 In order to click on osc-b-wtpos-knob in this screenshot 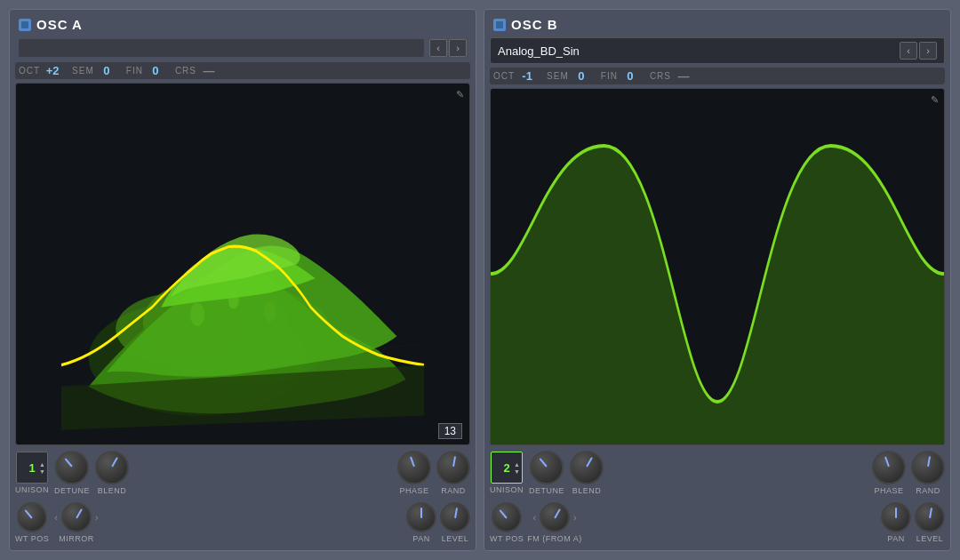, I will do `click(507, 517)`.